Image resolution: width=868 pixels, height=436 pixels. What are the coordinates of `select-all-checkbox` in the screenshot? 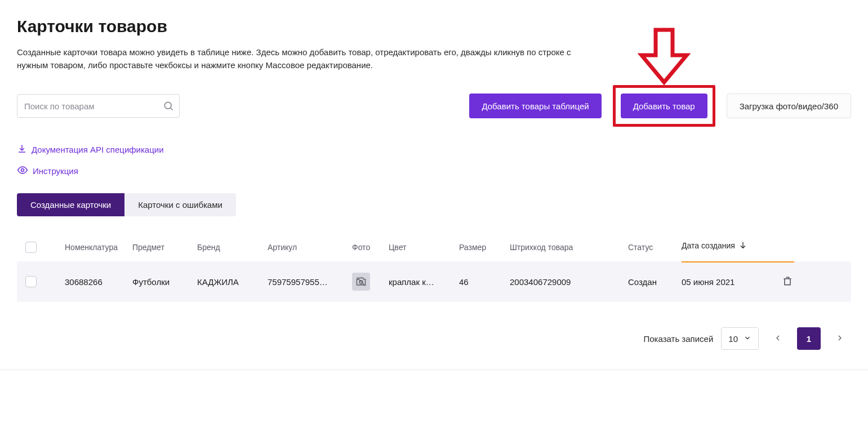 It's located at (31, 247).